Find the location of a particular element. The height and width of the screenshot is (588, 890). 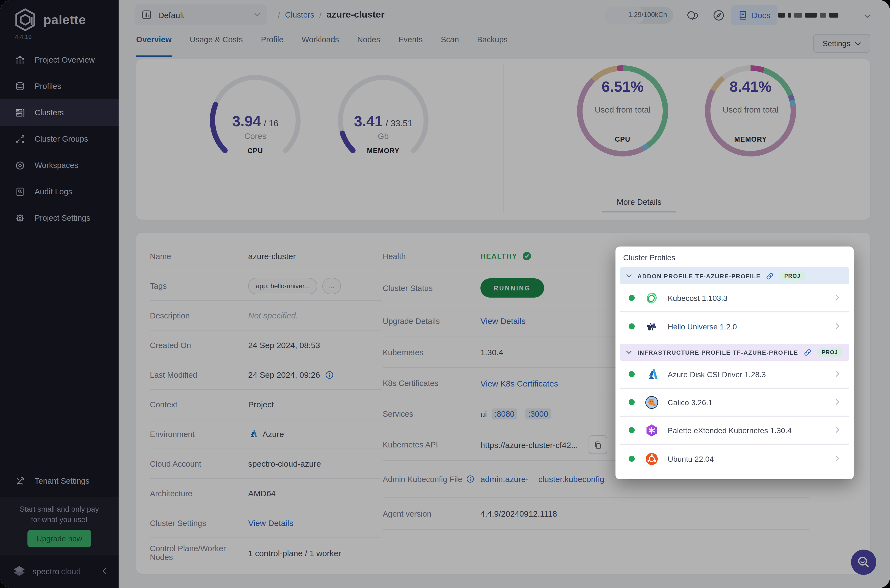

profile-item-name: Palette eXtended Kubernetes 1.30.4 is located at coordinates (751, 430).